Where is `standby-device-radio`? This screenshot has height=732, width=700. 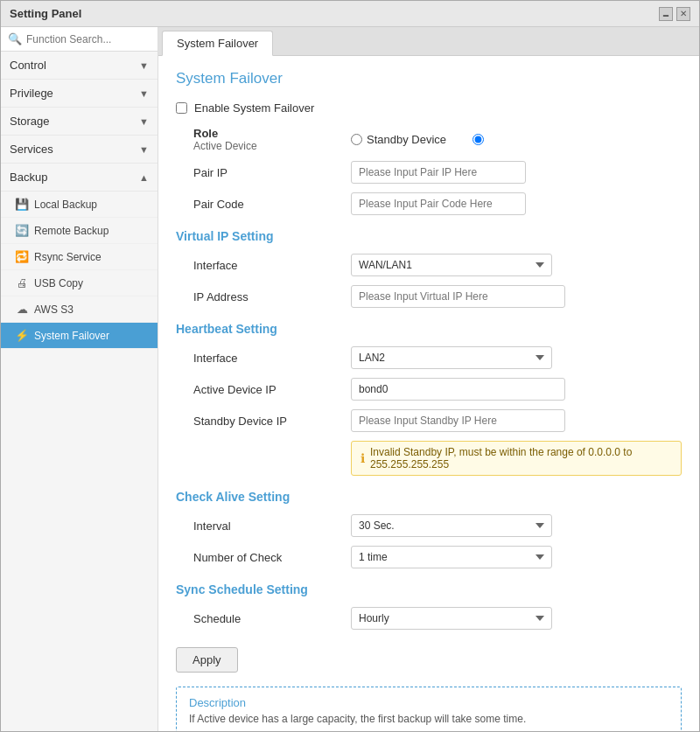
standby-device-radio is located at coordinates (357, 140).